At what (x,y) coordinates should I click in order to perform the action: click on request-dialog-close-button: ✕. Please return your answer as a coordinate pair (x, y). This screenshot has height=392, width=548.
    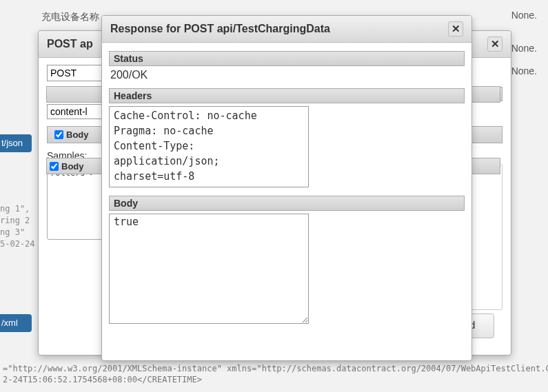
    Looking at the image, I should click on (495, 44).